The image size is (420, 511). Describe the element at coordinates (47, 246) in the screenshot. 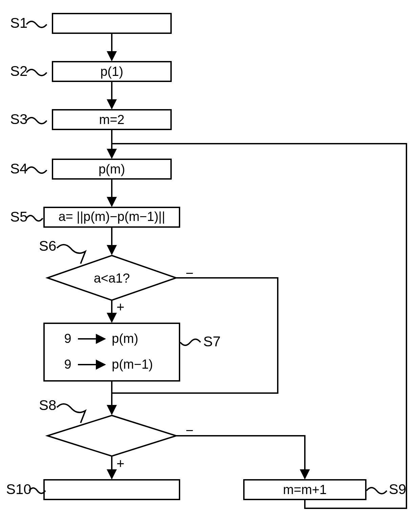

I see `label-s6: S6` at that location.